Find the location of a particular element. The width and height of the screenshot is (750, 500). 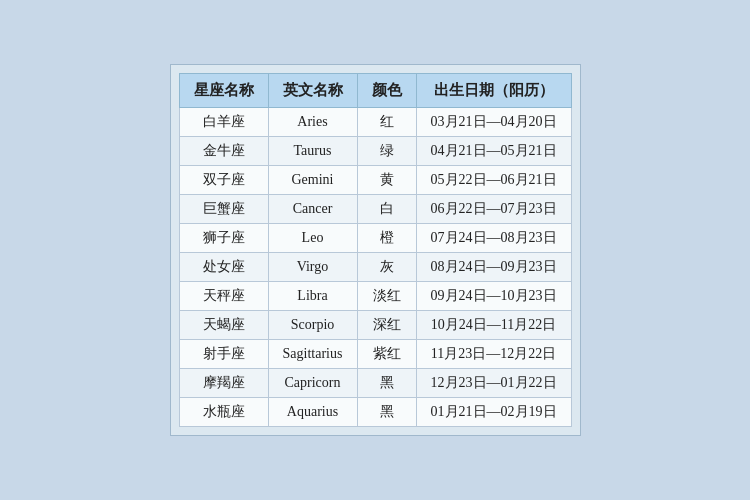

table-cell-3-2: 白 is located at coordinates (386, 210).